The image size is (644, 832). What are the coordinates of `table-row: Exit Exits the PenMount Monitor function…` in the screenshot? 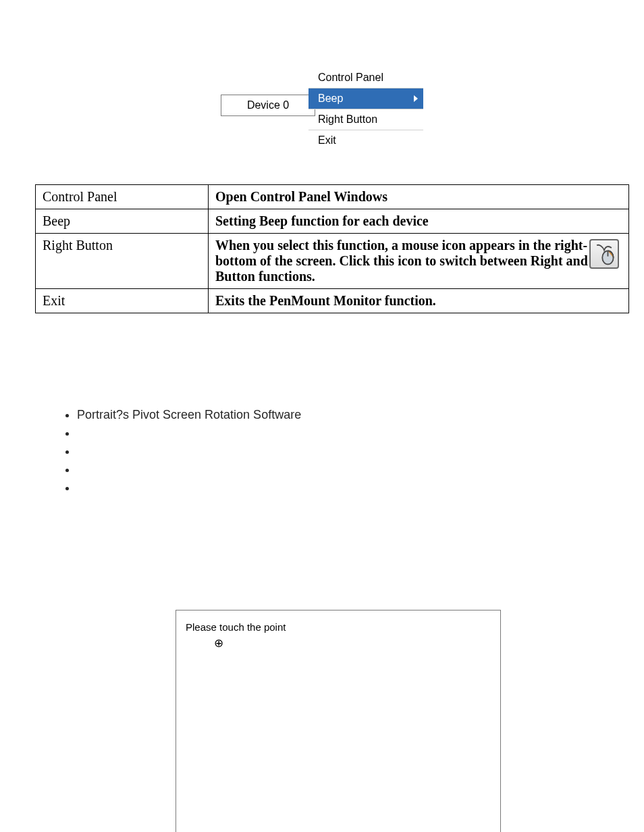 It's located at (332, 301).